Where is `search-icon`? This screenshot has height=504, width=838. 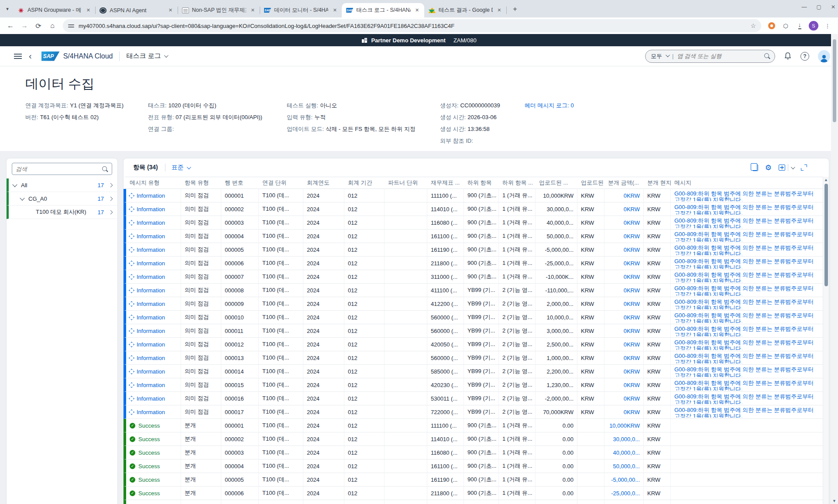 search-icon is located at coordinates (105, 169).